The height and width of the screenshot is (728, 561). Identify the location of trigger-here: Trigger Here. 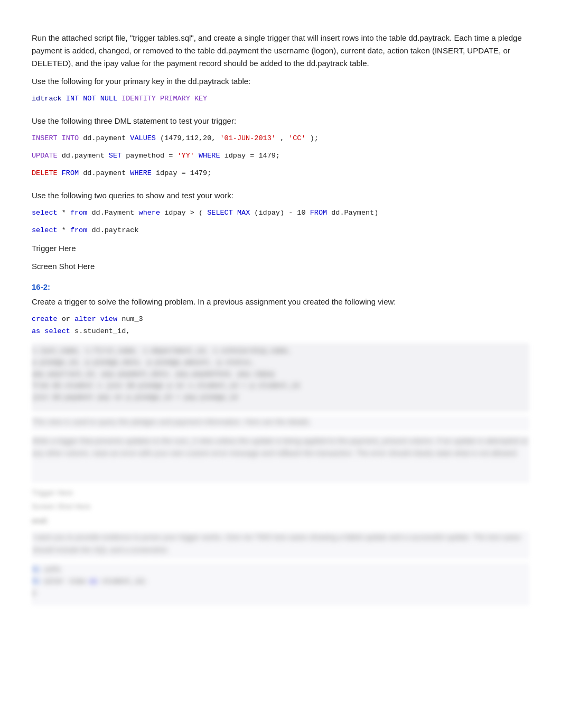
(280, 248).